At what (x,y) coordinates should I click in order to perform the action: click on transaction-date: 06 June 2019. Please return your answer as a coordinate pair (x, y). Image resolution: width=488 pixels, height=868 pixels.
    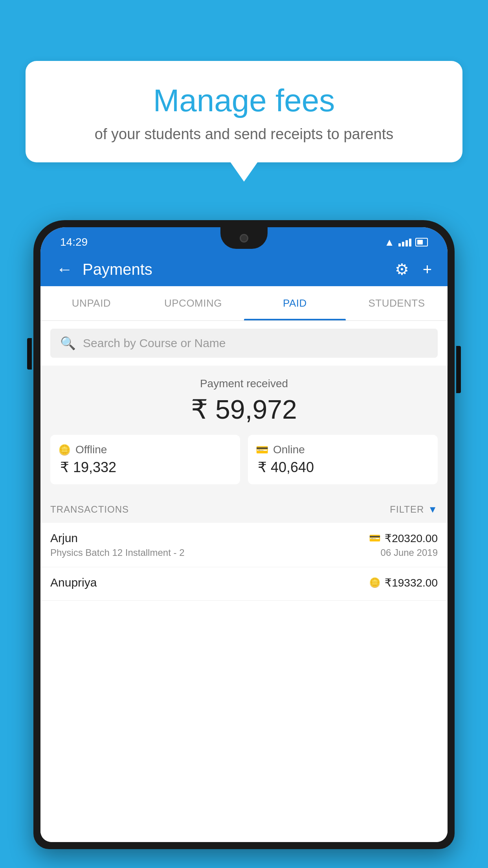
    Looking at the image, I should click on (409, 553).